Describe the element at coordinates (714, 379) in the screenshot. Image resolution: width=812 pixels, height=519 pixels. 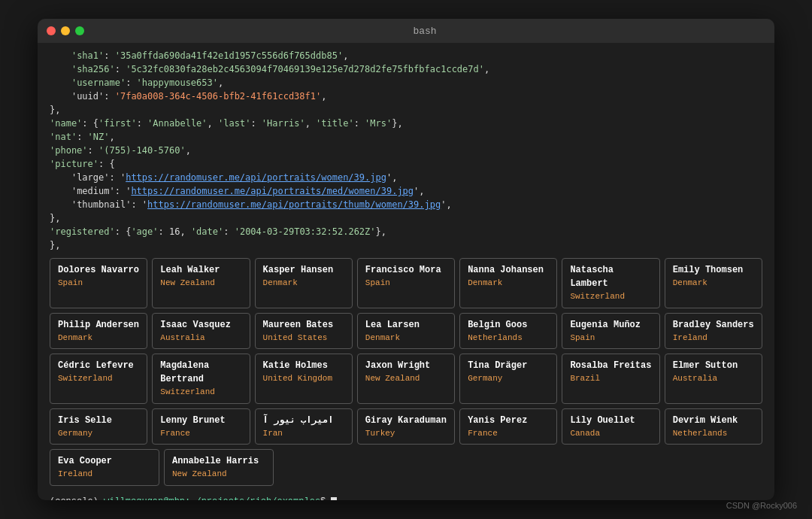
I see `person-country: Australia` at that location.